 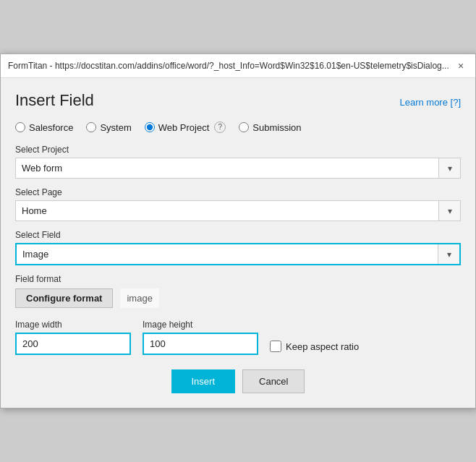 What do you see at coordinates (73, 344) in the screenshot?
I see `image-width-input` at bounding box center [73, 344].